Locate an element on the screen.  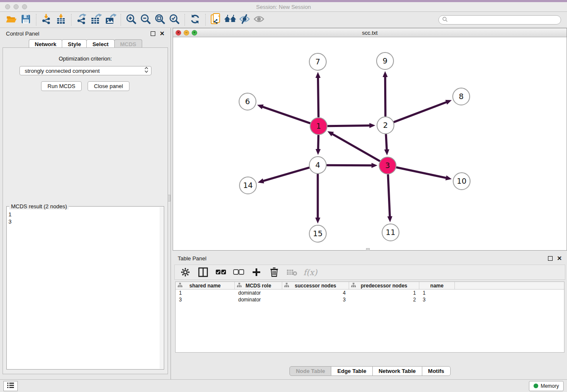
import-table-button is located at coordinates (61, 20).